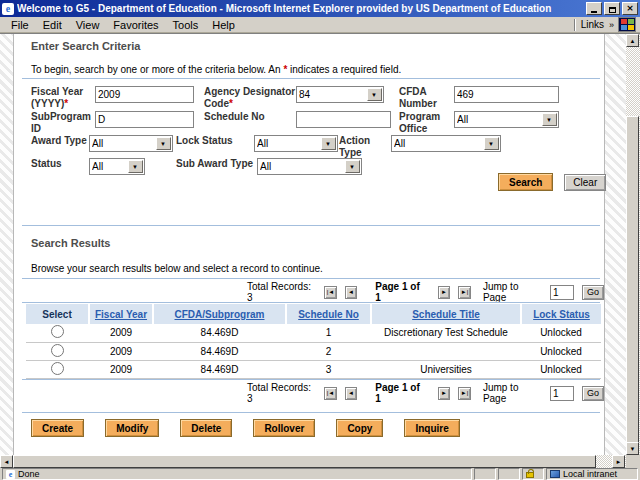 The width and height of the screenshot is (640, 480). I want to click on sub-award-type-label: Sub Award Type, so click(216, 164).